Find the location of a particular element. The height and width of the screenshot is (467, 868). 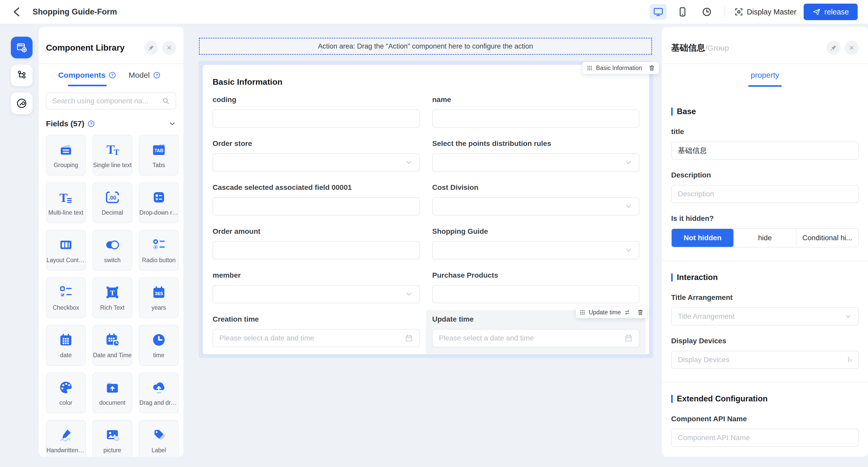

component-tile-label-tag: Label is located at coordinates (159, 438).